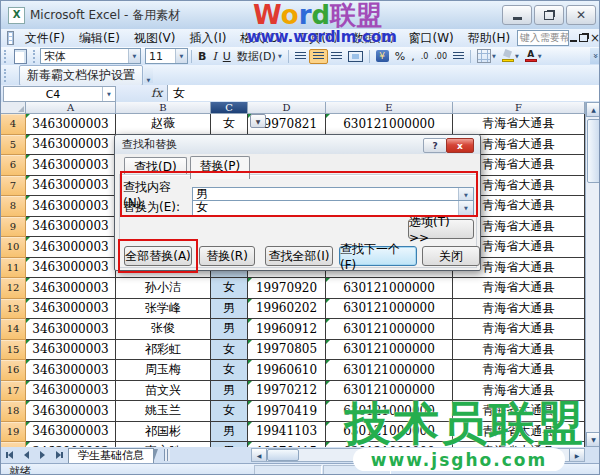 The image size is (600, 475). I want to click on cell-A12: 3463000003, so click(71, 288).